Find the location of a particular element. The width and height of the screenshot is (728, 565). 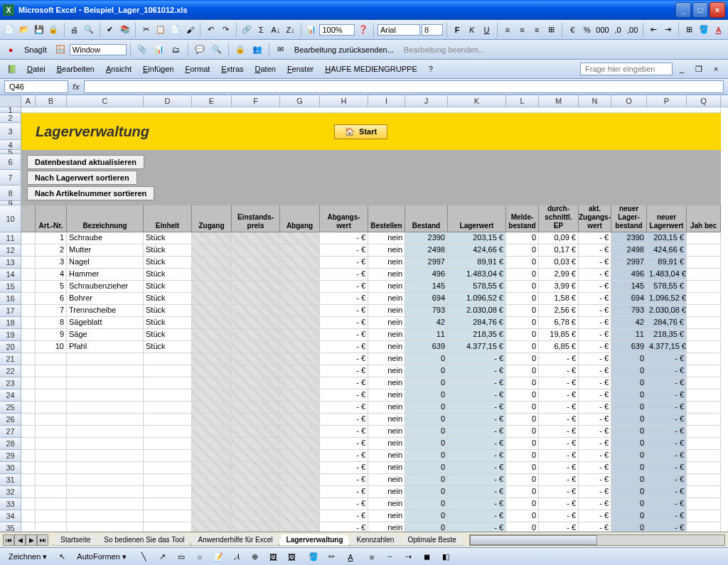

col-header-label: Bestellen is located at coordinates (387, 219).